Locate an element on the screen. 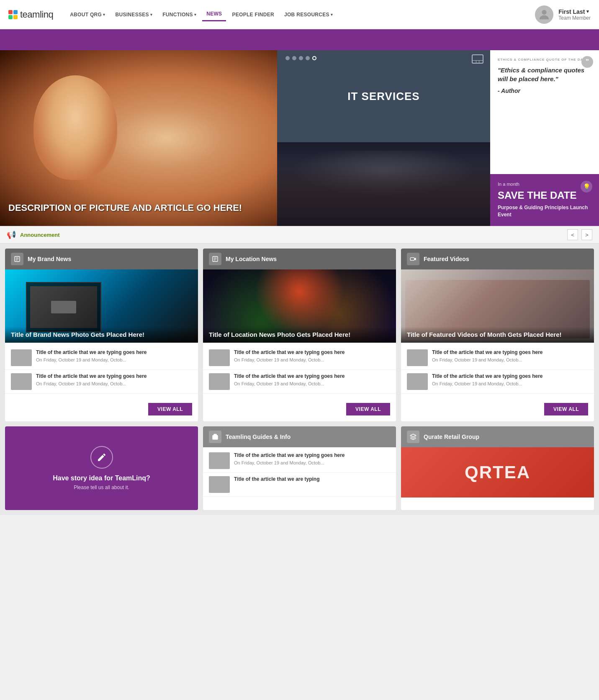 The width and height of the screenshot is (599, 700). featured-videos-caption: Title of Featured Videos of Month Gets P… is located at coordinates (497, 335).